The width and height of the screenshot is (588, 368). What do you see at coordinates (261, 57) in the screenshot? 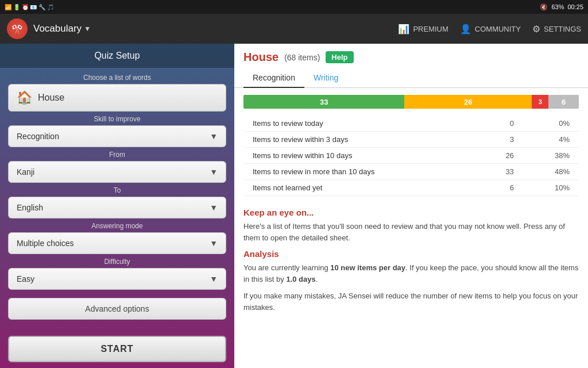
I see `list-title: House` at bounding box center [261, 57].